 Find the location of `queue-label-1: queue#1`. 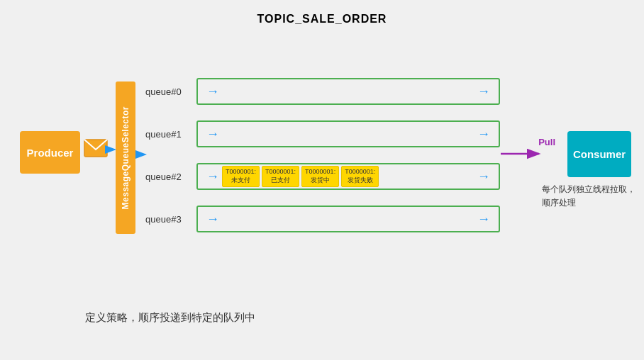

queue-label-1: queue#1 is located at coordinates (171, 135).